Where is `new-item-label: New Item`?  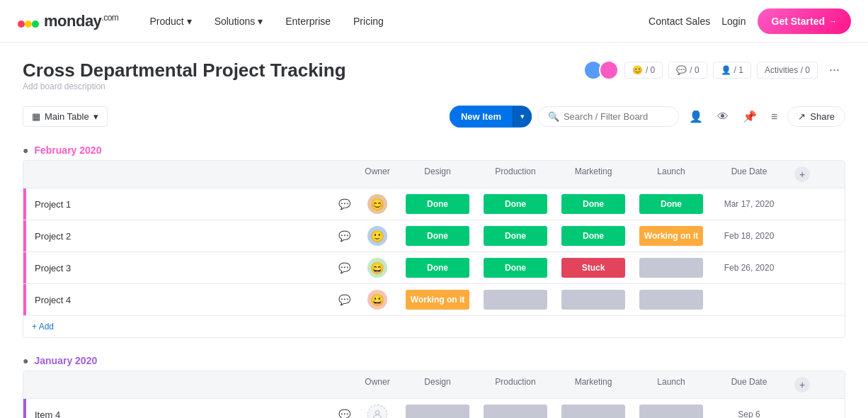
new-item-label: New Item is located at coordinates (481, 116).